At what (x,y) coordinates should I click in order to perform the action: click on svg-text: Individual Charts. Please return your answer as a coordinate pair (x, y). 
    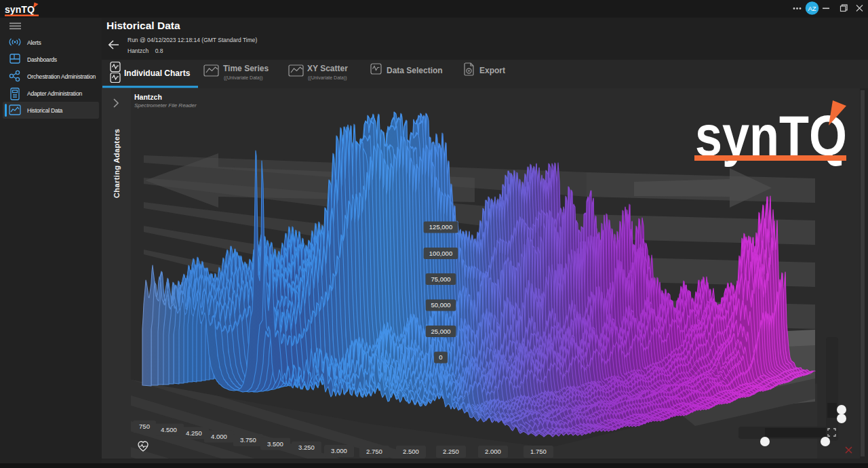
    Looking at the image, I should click on (157, 73).